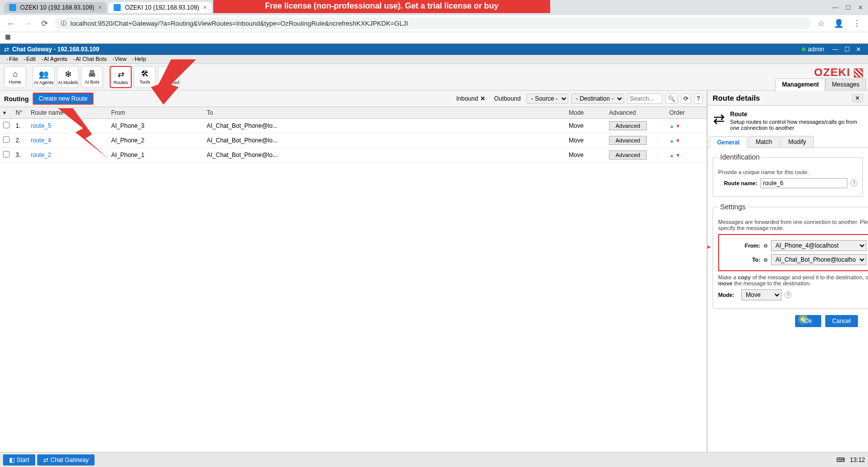  What do you see at coordinates (804, 183) in the screenshot?
I see `route-name-input` at bounding box center [804, 183].